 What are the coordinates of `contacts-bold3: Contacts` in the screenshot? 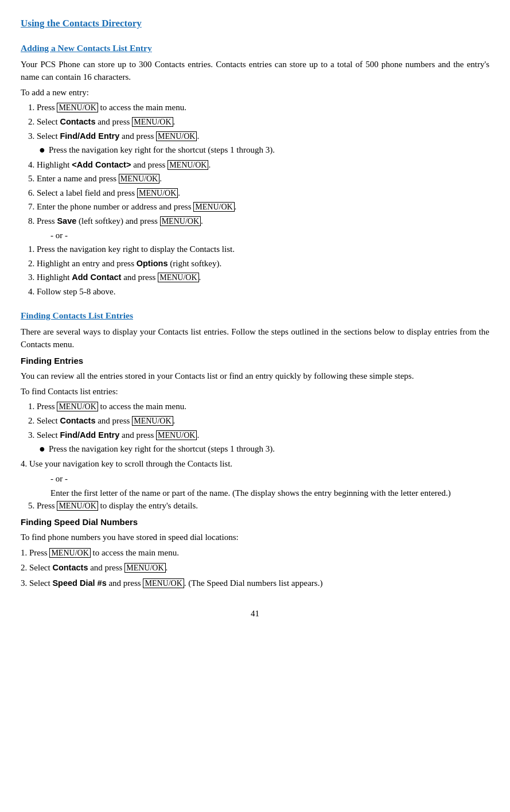 It's located at (70, 568).